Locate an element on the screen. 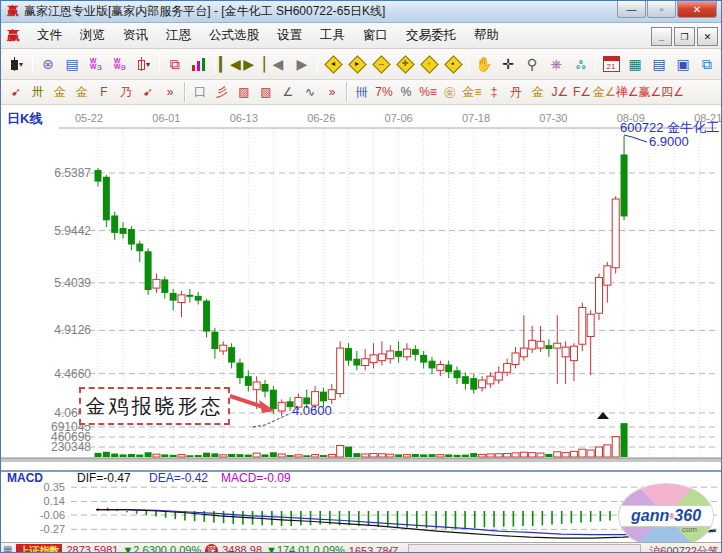  gann-nai-grid-button: 乃 is located at coordinates (126, 92).